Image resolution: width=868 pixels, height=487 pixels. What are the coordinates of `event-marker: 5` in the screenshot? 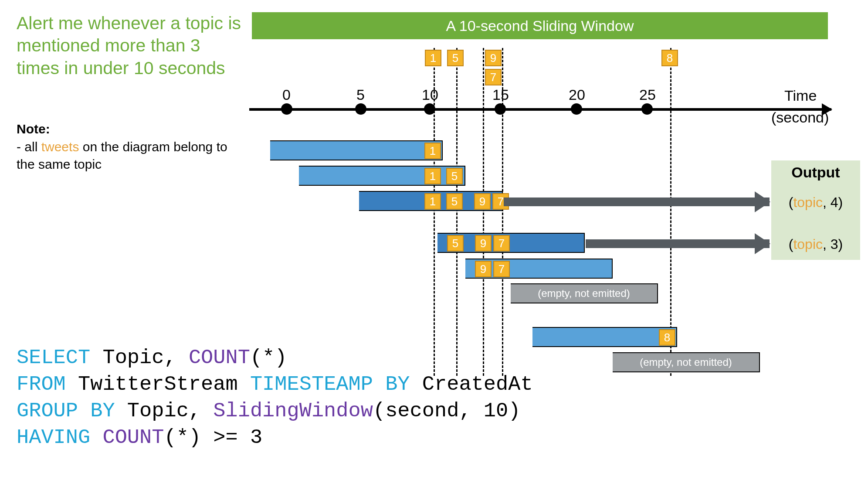 It's located at (455, 58).